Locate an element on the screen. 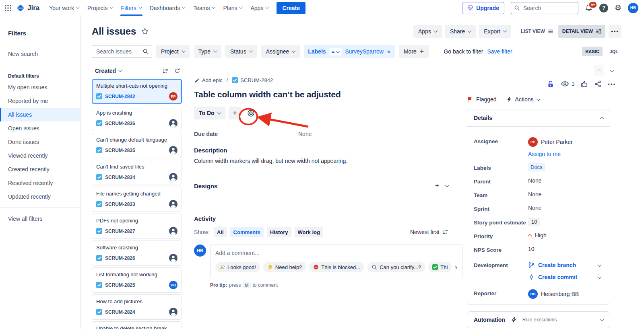 This screenshot has height=329, width=644. quick-reply-blocked: This is blocked... is located at coordinates (336, 267).